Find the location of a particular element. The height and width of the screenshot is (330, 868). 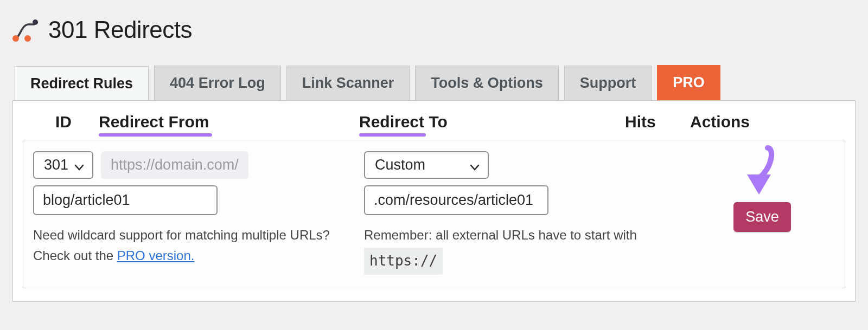

domain-prefix-display: https://domain.com/ is located at coordinates (175, 165).